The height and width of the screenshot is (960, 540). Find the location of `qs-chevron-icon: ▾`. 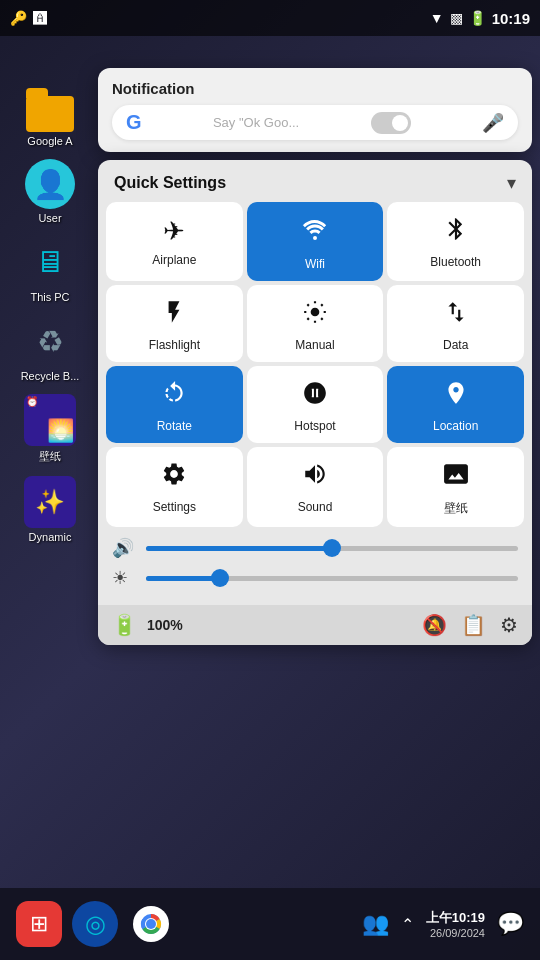

qs-chevron-icon: ▾ is located at coordinates (512, 183).